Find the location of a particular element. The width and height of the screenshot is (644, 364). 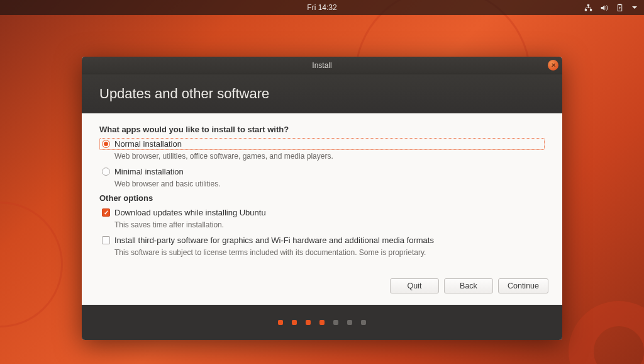

radio-label: Minimal installation is located at coordinates (149, 171).